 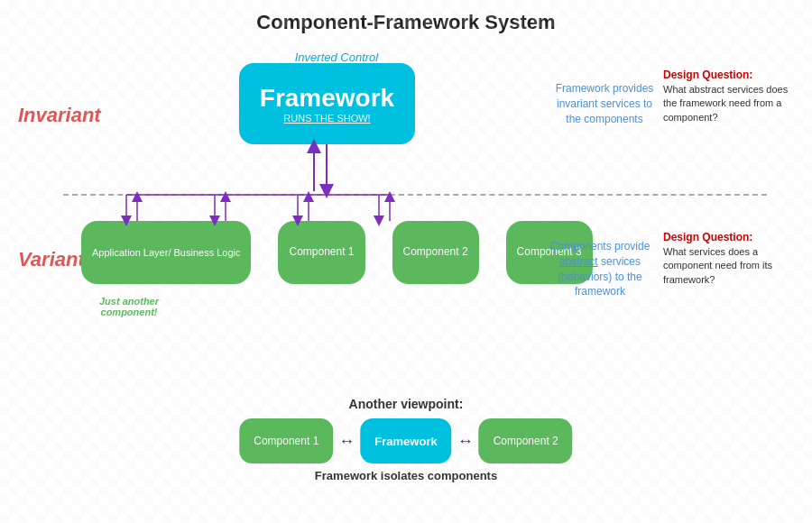 What do you see at coordinates (327, 104) in the screenshot?
I see `framework-box: Framework RUNS THE SHOW!` at bounding box center [327, 104].